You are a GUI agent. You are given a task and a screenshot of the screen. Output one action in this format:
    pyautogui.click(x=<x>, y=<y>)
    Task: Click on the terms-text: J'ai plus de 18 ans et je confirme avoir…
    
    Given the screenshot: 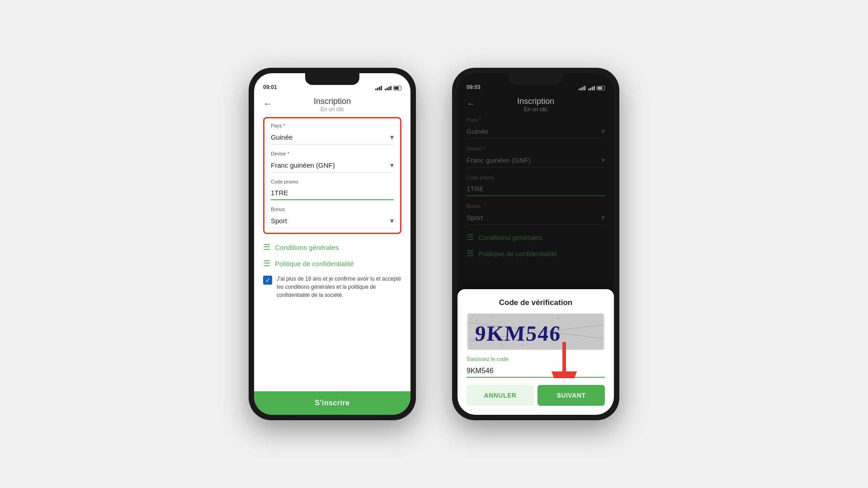 What is the action you would take?
    pyautogui.click(x=339, y=287)
    